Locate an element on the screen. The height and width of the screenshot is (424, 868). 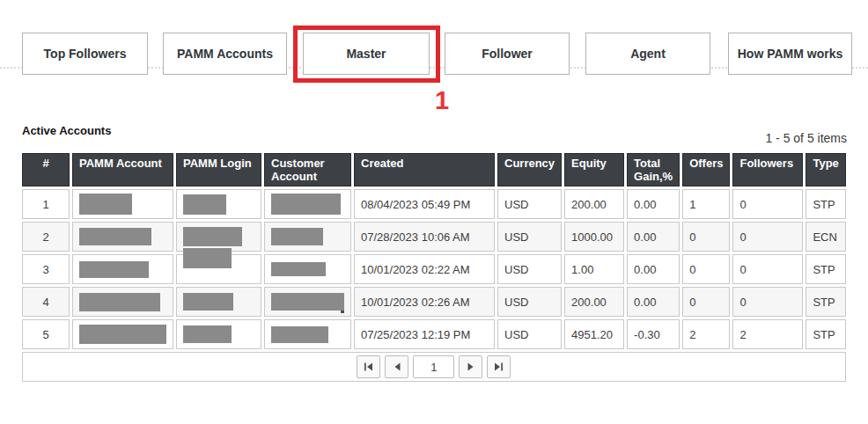
previous-page-icon is located at coordinates (397, 367).